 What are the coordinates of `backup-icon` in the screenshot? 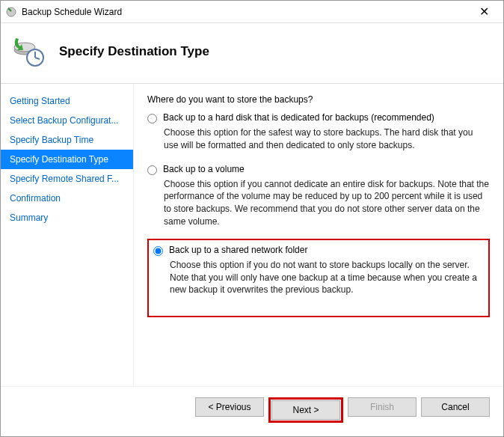 It's located at (29, 52).